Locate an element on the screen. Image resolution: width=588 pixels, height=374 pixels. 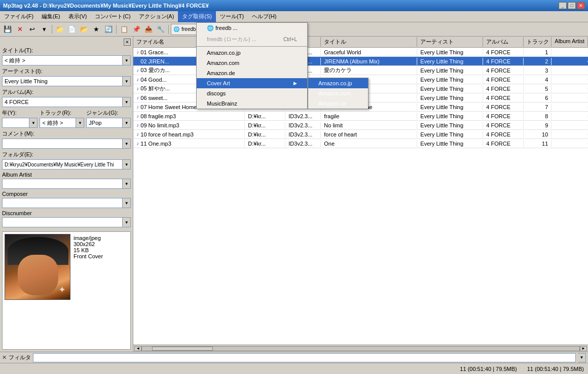
menu-edit: 編集(E) is located at coordinates (51, 17).